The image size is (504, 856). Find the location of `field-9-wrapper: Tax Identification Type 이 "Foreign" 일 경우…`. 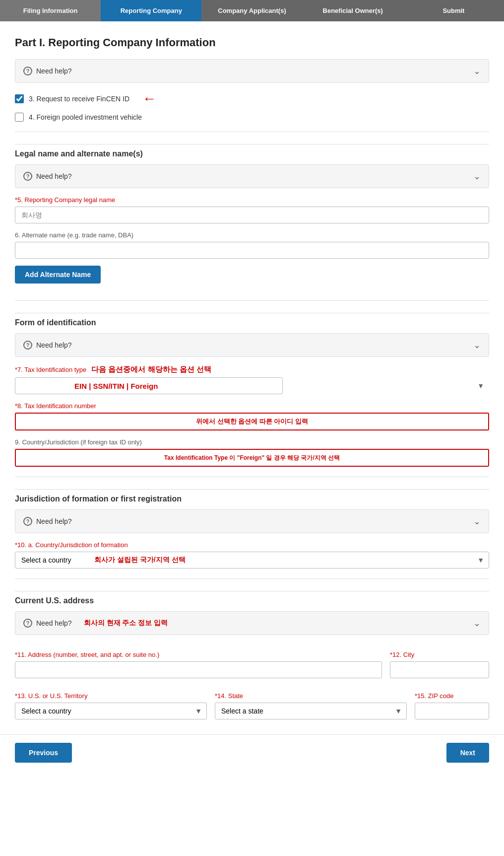

field-9-wrapper: Tax Identification Type 이 "Foreign" 일 경우… is located at coordinates (252, 458).